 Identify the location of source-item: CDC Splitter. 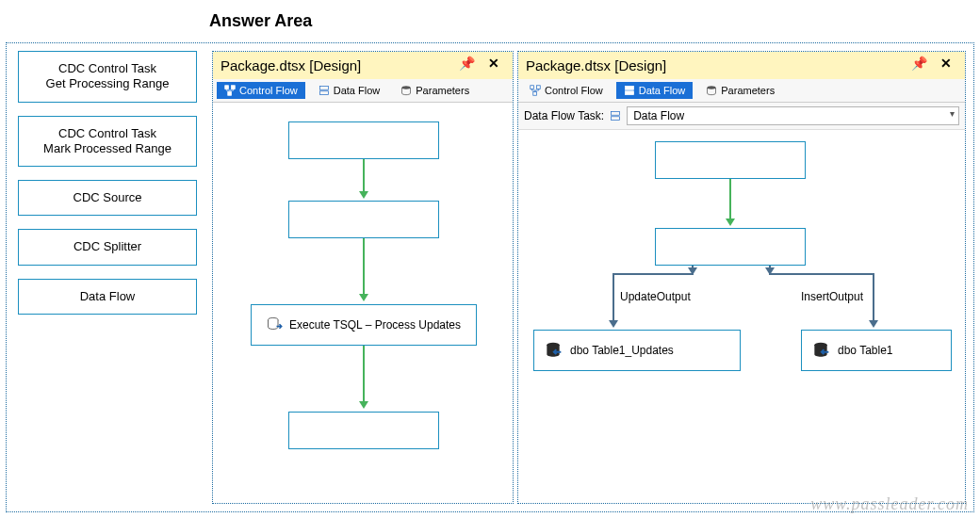
(107, 247).